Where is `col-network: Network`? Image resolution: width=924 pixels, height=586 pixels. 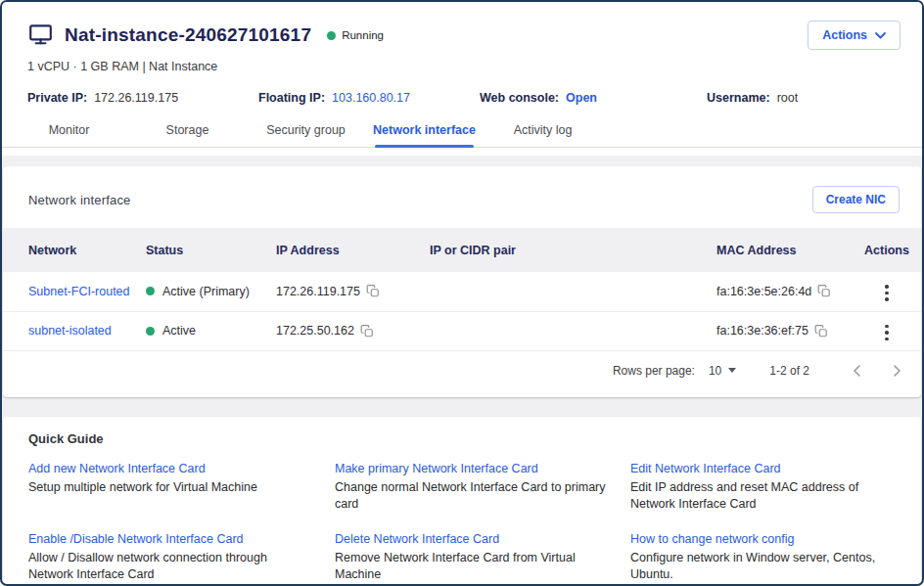
col-network: Network is located at coordinates (71, 250).